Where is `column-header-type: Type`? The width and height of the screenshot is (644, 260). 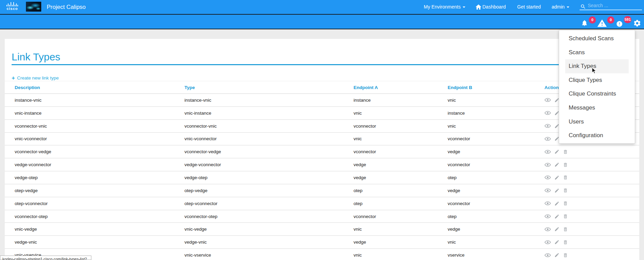 column-header-type: Type is located at coordinates (269, 87).